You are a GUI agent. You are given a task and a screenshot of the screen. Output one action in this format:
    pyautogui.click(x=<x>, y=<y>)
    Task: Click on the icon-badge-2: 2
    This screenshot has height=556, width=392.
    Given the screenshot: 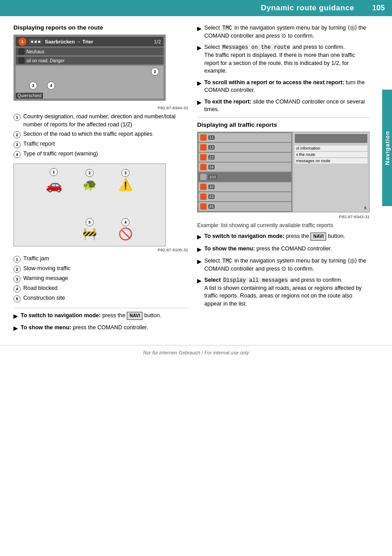 What is the action you would take?
    pyautogui.click(x=90, y=173)
    